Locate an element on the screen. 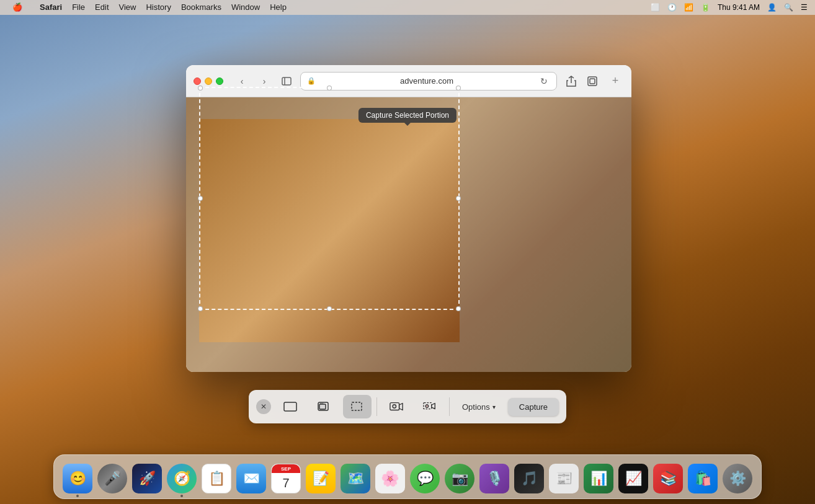  share-button is located at coordinates (571, 81).